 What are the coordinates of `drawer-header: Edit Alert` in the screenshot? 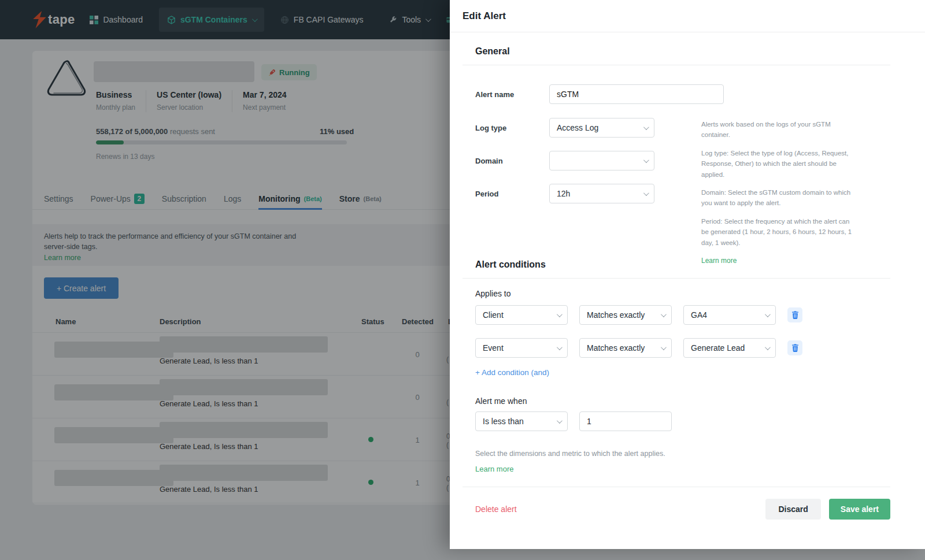 It's located at (687, 16).